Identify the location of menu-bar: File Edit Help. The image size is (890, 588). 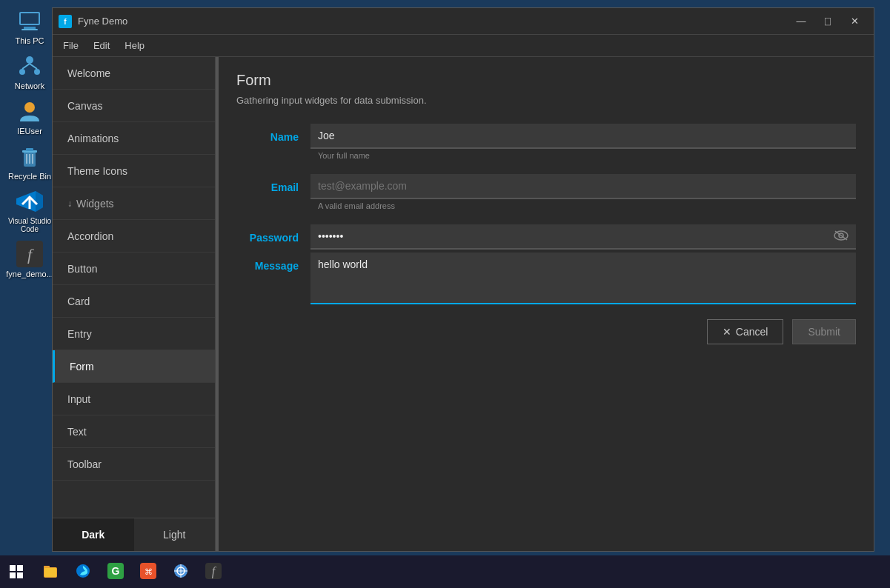
(463, 46).